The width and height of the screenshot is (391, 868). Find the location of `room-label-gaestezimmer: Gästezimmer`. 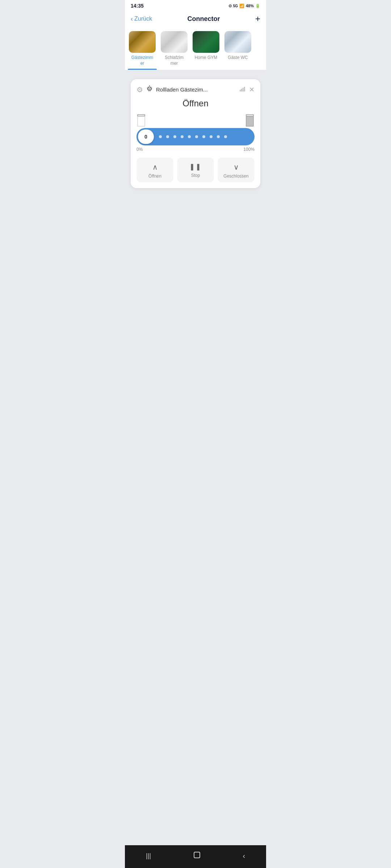

room-label-gaestezimmer: Gästezimmer is located at coordinates (143, 61).